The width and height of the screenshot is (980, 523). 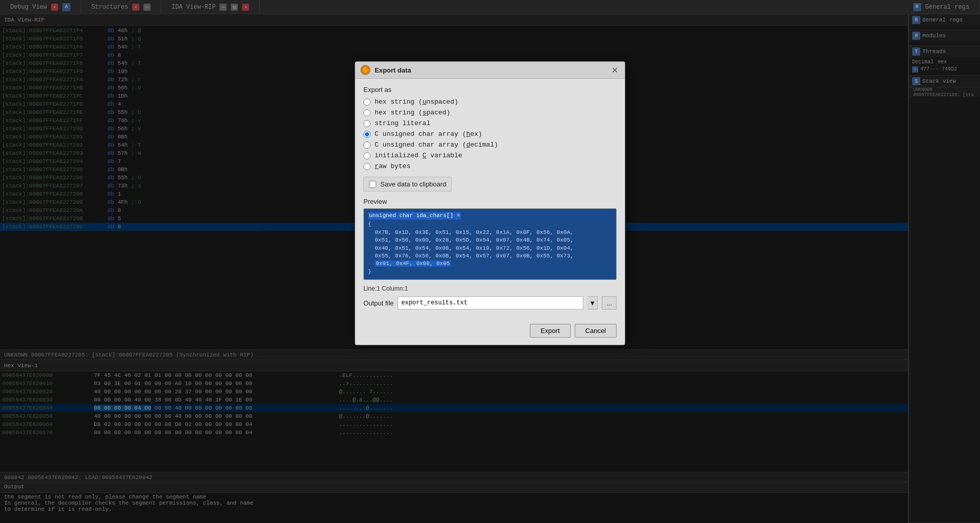 I want to click on dialog-body: Export as hex string (unspaced) hex stri…, so click(x=490, y=201).